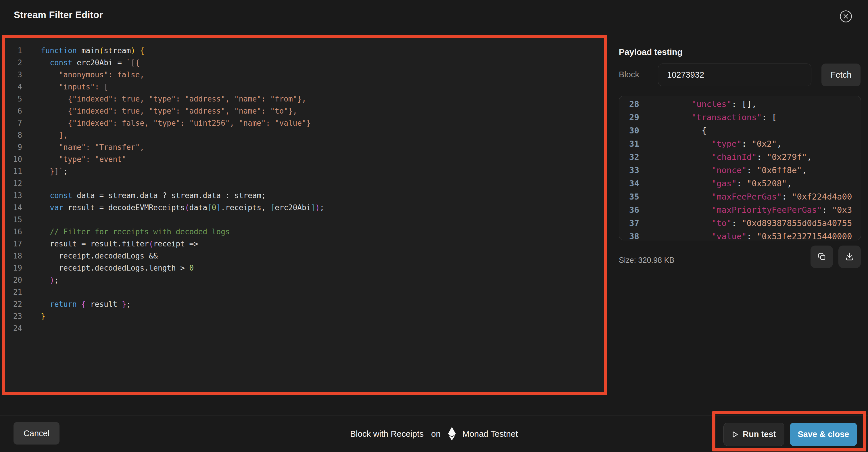 Image resolution: width=868 pixels, height=452 pixels. I want to click on json-line: 29 "transactions": [, so click(741, 117).